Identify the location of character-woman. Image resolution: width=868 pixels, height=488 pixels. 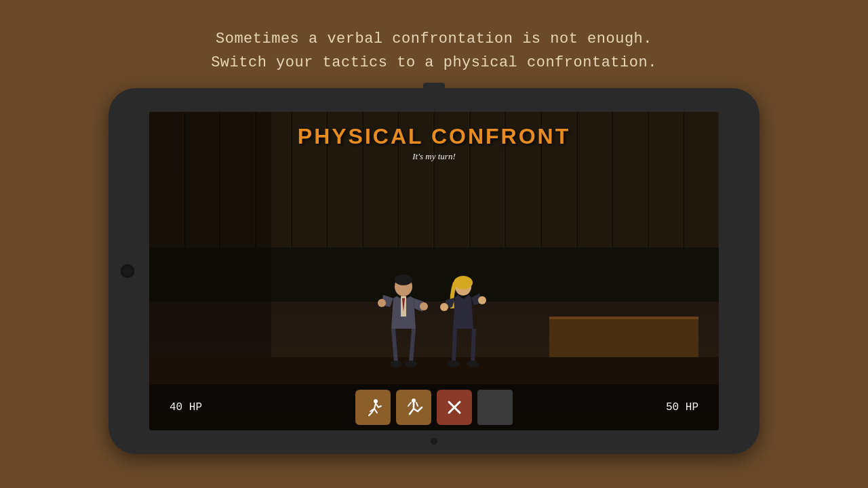
(465, 329).